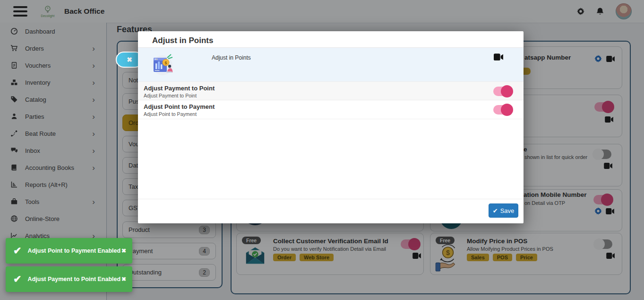 The image size is (644, 300). What do you see at coordinates (75, 251) in the screenshot?
I see `toast-message: Adjust Point to Payment Enabled` at bounding box center [75, 251].